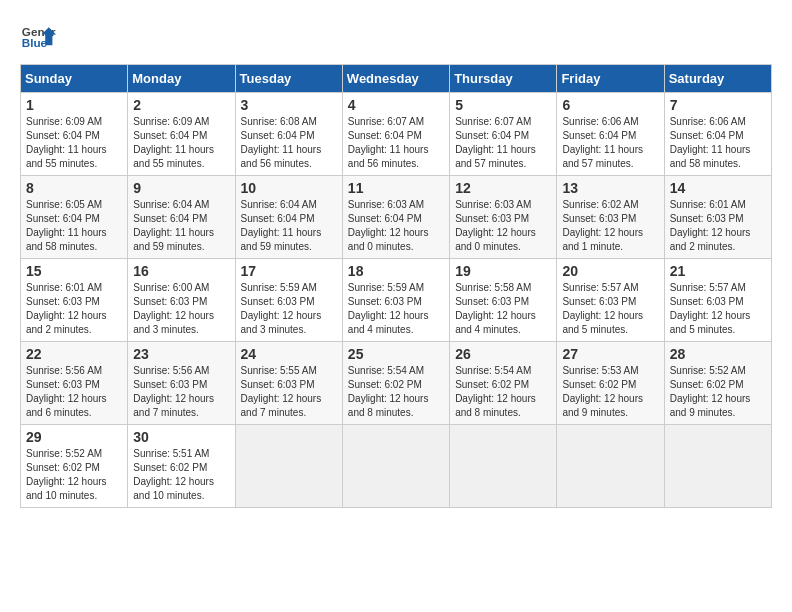  I want to click on day-info: Sunrise: 6:03 AM Sunset: 6:04 PM Dayligh…, so click(396, 226).